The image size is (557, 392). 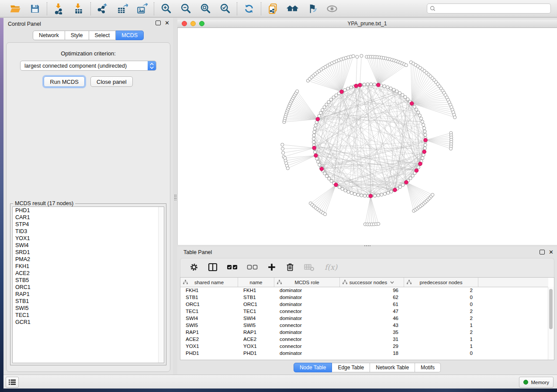 I want to click on tab-network: Network, so click(x=49, y=35).